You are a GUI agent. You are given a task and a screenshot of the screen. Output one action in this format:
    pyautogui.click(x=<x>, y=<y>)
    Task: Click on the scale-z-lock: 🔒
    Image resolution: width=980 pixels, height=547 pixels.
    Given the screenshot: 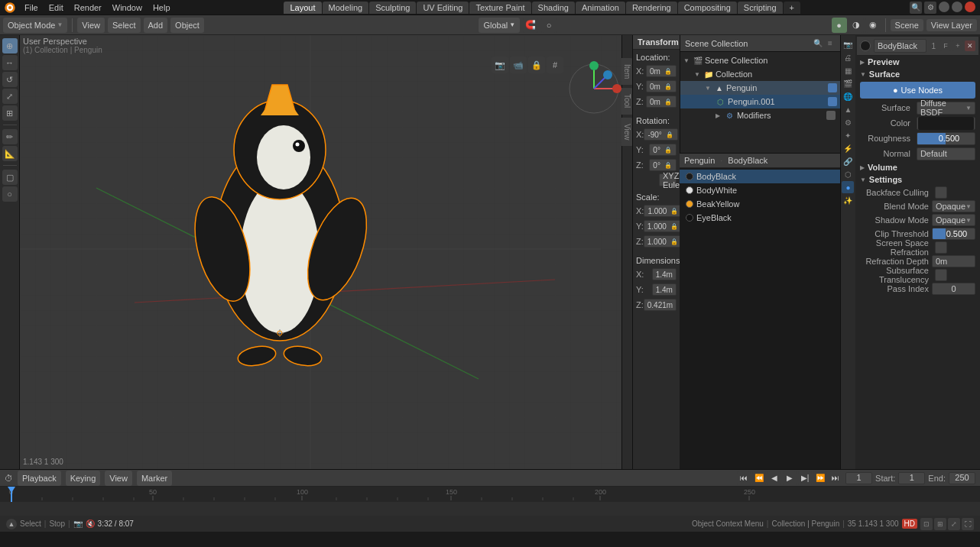 What is the action you would take?
    pyautogui.click(x=674, y=241)
    